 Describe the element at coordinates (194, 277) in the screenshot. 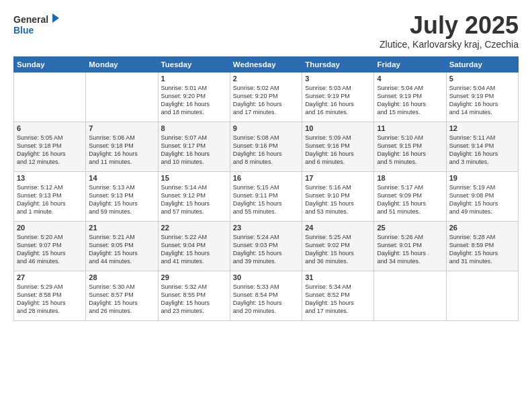

I see `day-number: 29` at that location.